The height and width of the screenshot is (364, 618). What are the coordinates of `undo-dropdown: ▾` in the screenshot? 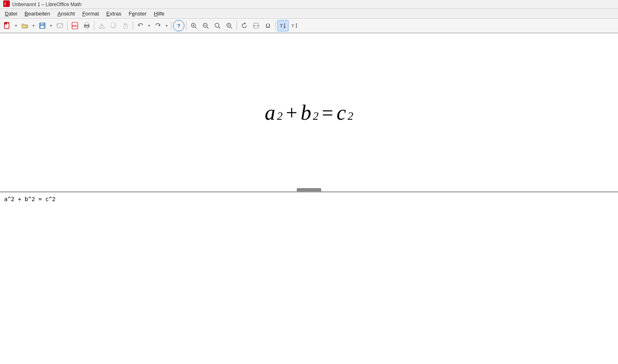 It's located at (149, 26).